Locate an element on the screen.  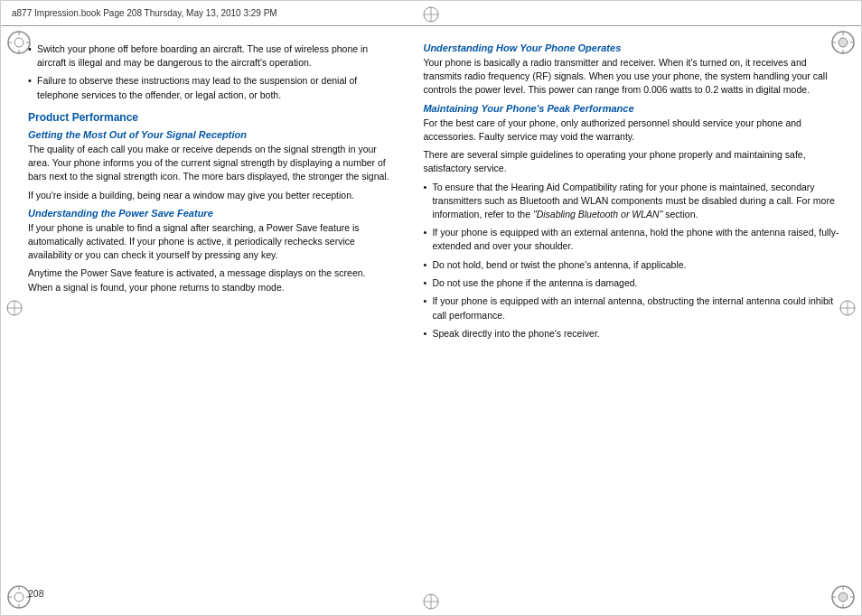
right-bullet-text-3: Do not hold, bend or twist the phone's a… is located at coordinates (558, 266).